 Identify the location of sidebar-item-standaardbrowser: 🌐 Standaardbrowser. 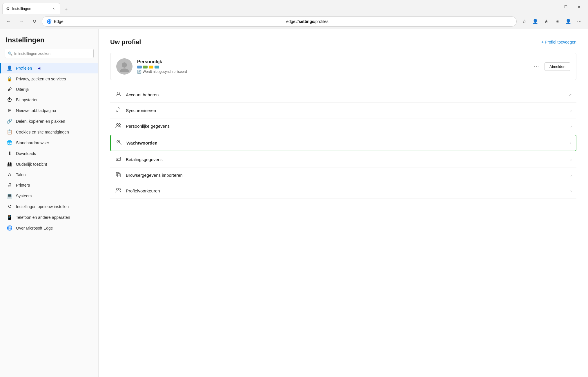
(49, 143).